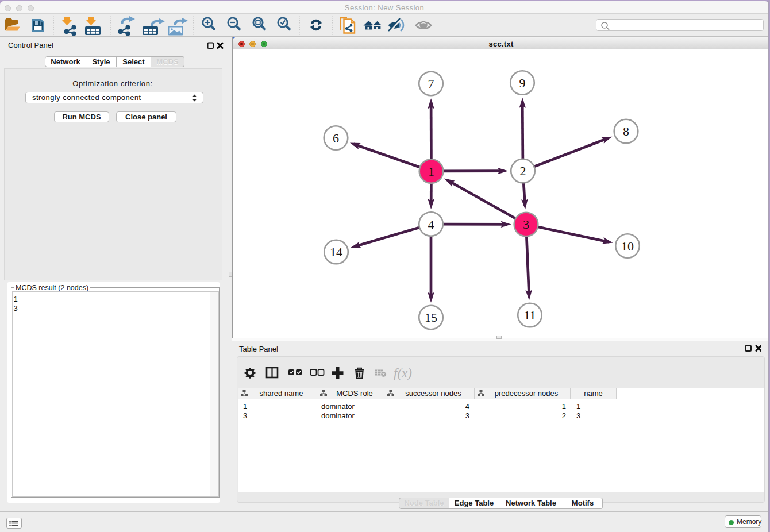 The image size is (770, 532). I want to click on svg-text: 3, so click(526, 224).